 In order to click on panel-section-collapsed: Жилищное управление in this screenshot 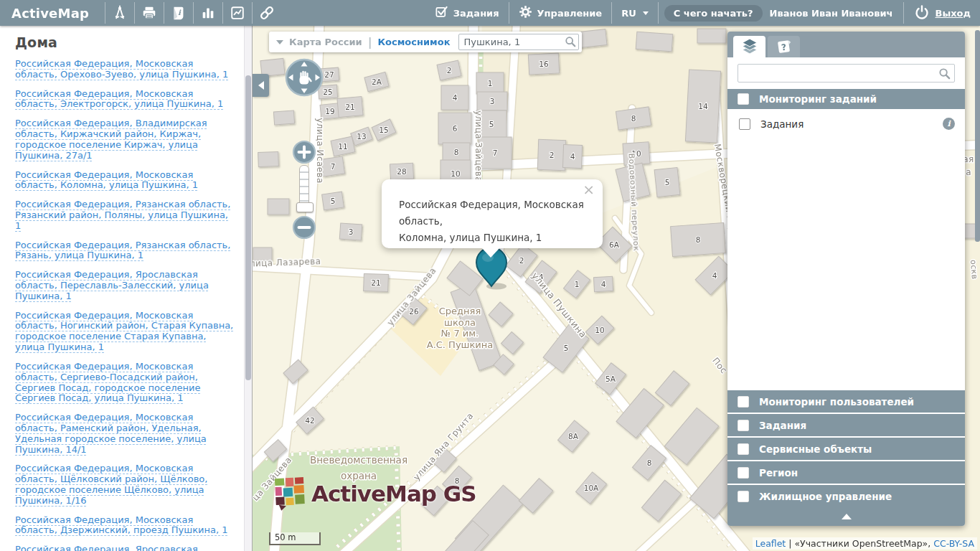, I will do `click(847, 495)`.